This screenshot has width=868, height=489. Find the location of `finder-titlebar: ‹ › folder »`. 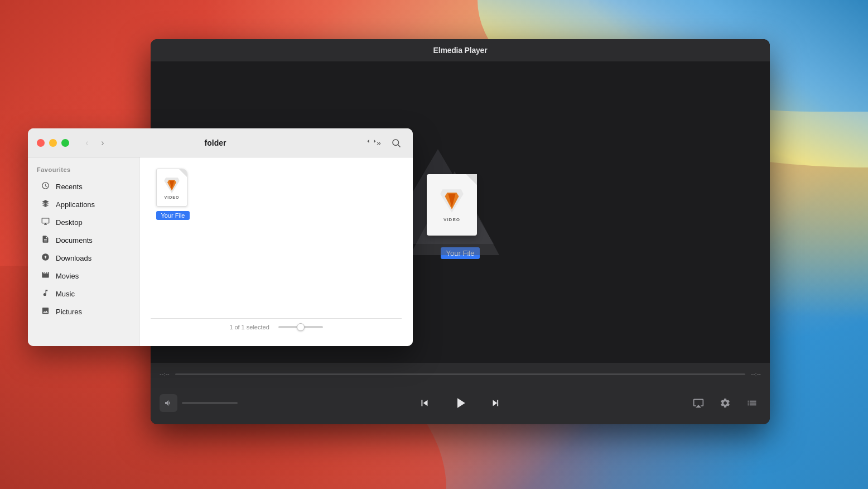

finder-titlebar: ‹ › folder » is located at coordinates (220, 143).